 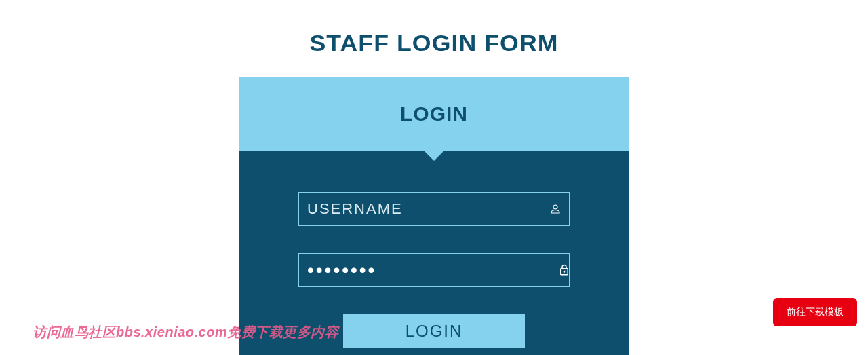 I want to click on password-group, so click(x=434, y=270).